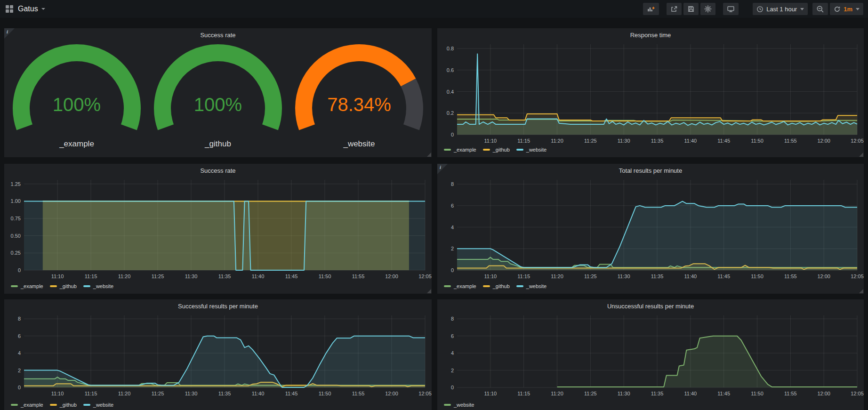 This screenshot has width=868, height=410. Describe the element at coordinates (781, 9) in the screenshot. I see `time-range-label: Last 1 hour` at that location.